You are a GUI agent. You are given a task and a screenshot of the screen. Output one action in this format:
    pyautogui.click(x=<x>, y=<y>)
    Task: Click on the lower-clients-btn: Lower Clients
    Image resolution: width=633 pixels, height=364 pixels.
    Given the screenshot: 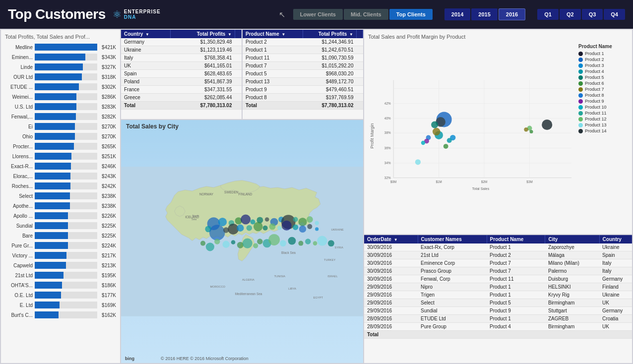 What is the action you would take?
    pyautogui.click(x=318, y=14)
    